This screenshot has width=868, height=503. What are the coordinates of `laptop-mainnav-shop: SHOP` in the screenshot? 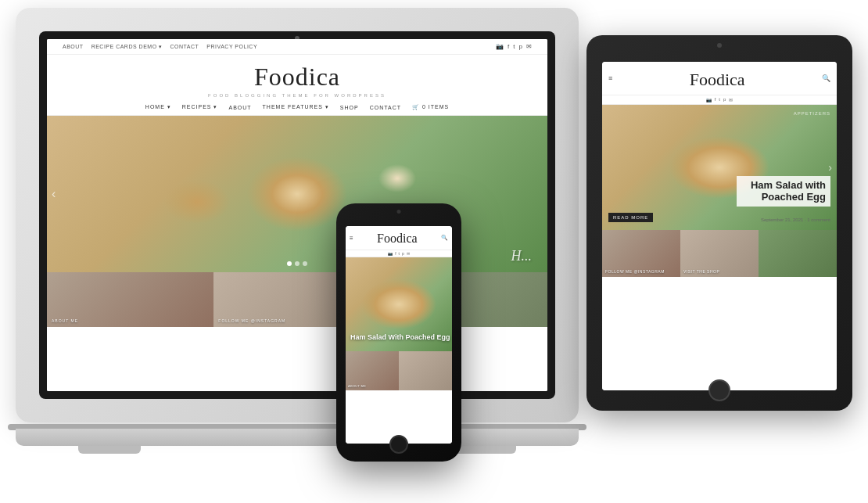 It's located at (350, 108).